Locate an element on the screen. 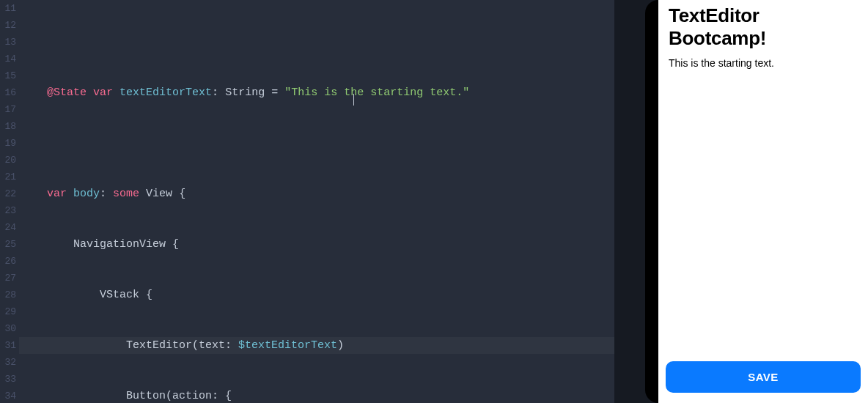 The image size is (868, 403). device-bezel is located at coordinates (652, 202).